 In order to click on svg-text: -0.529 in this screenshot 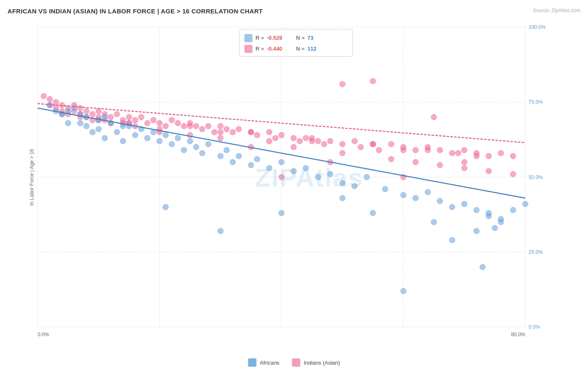, I will do `click(274, 38)`.